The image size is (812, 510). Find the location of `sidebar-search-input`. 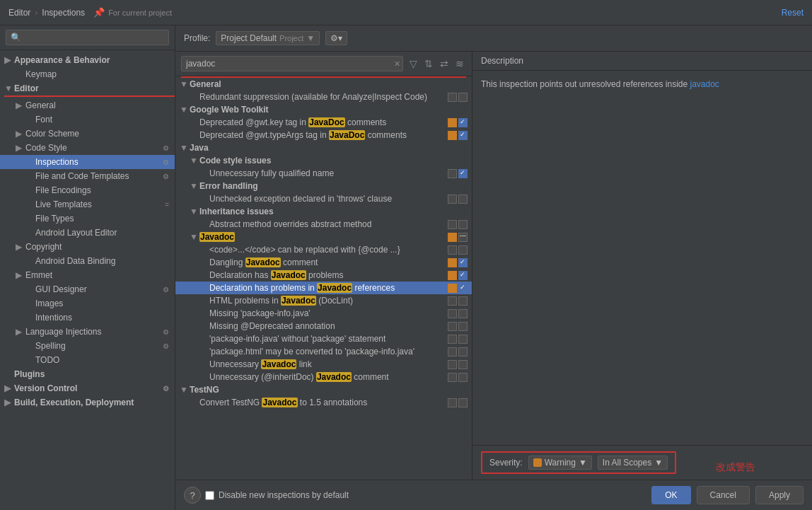

sidebar-search-input is located at coordinates (88, 37).